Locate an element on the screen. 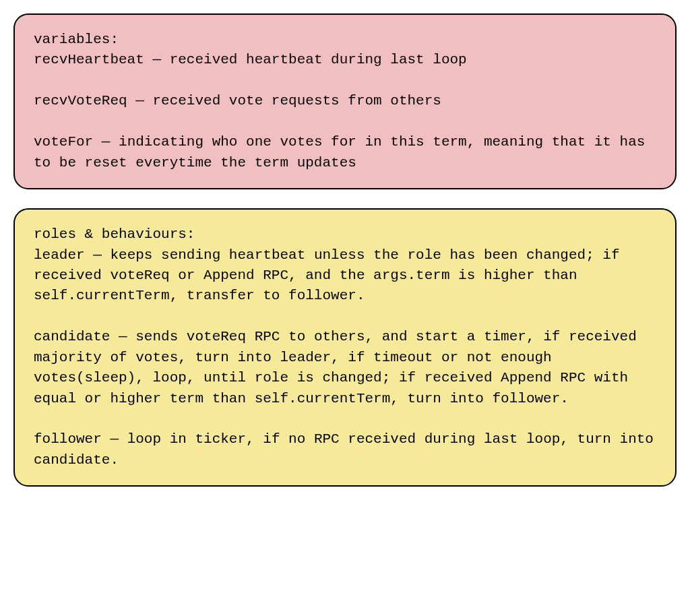  variable-name: recvHeartbeat is located at coordinates (89, 59).